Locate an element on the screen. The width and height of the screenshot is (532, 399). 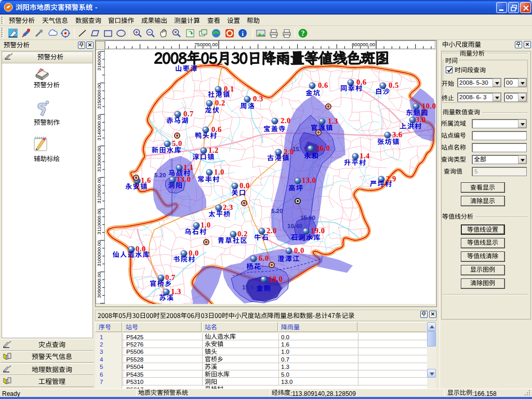
svg-text: 750000.00 is located at coordinates (206, 45).